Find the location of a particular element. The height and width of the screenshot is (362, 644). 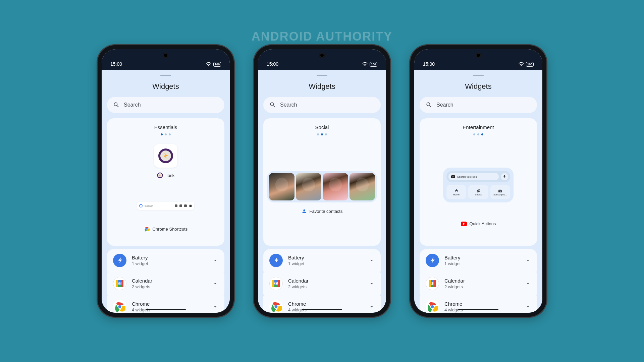

youtube-shorts-tile: Shorts is located at coordinates (478, 192).